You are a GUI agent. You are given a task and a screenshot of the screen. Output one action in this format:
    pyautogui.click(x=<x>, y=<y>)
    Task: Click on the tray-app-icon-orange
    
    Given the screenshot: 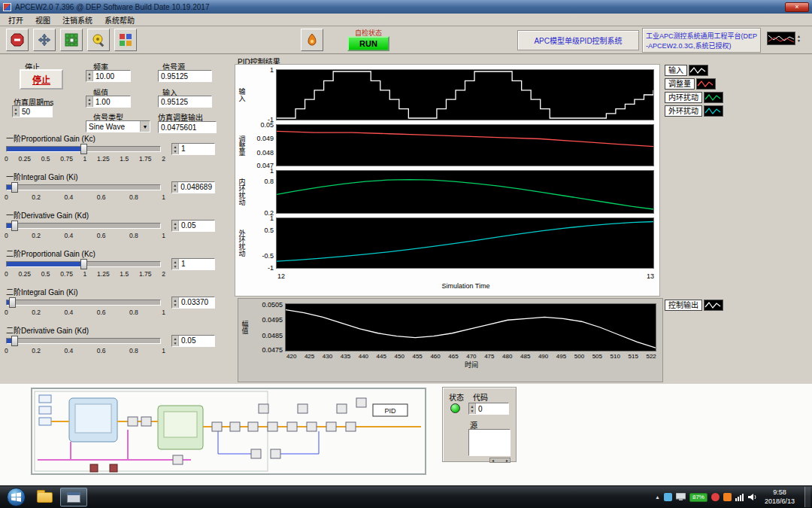 What is the action you would take?
    pyautogui.click(x=728, y=497)
    